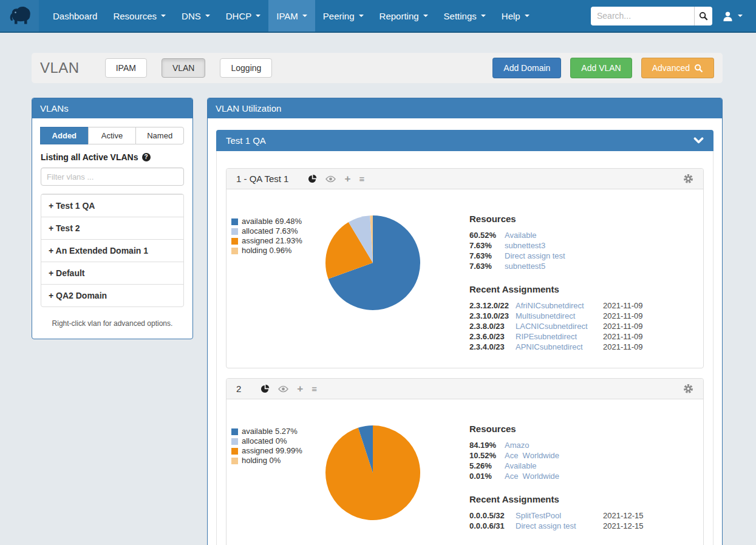  I want to click on assignment-link: APNICsubnetdirect, so click(559, 347).